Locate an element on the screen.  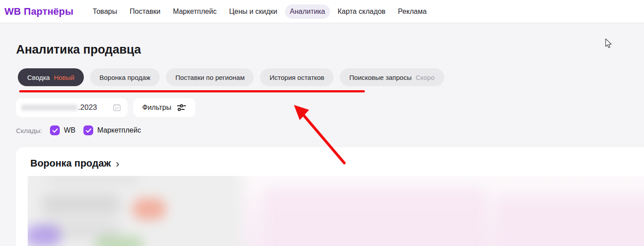
wb-partners-logo: WB Партнёры is located at coordinates (39, 12).